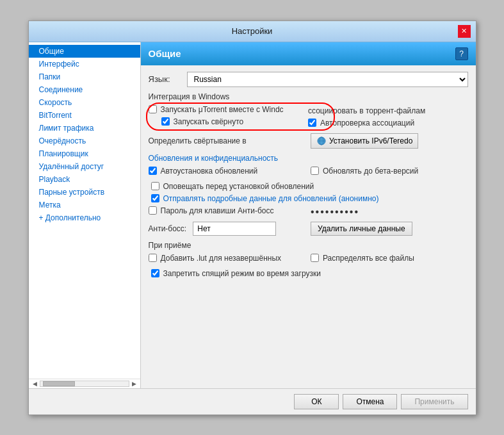 Image resolution: width=504 pixels, height=435 pixels. What do you see at coordinates (315, 258) in the screenshot?
I see `distribute-checkbox` at bounding box center [315, 258].